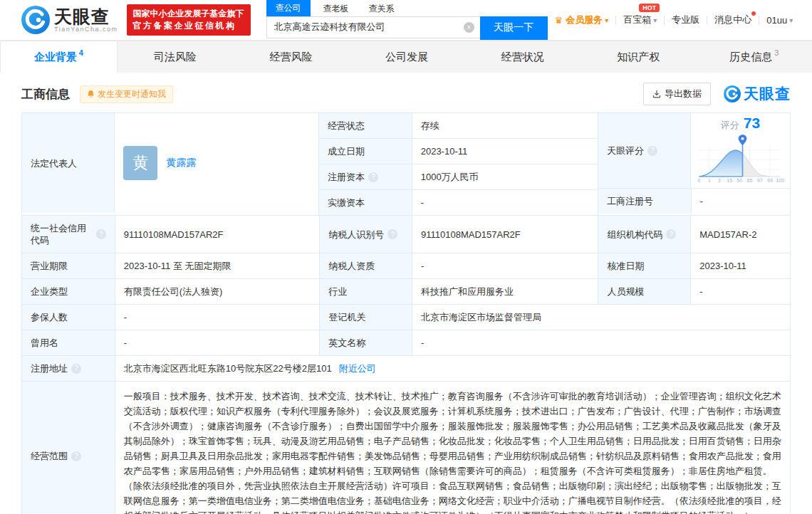  What do you see at coordinates (504, 125) in the screenshot?
I see `field-value-status: 存续` at bounding box center [504, 125].